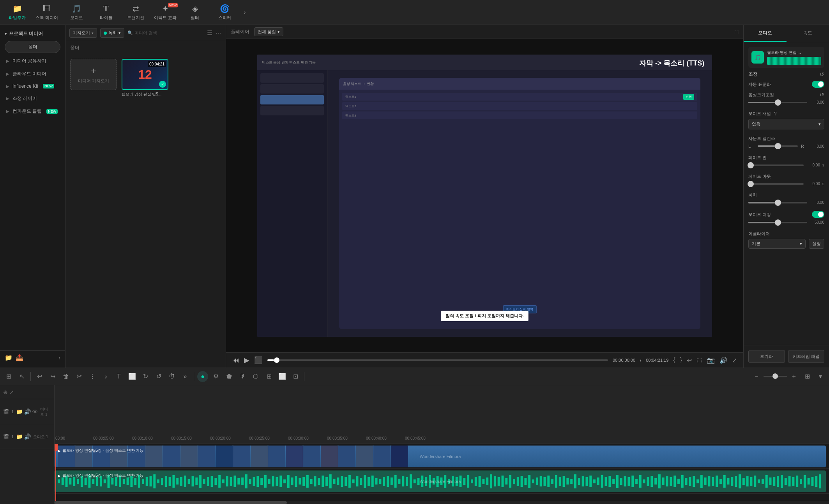  Describe the element at coordinates (711, 360) in the screenshot. I see `camera-icon: 📷` at that location.